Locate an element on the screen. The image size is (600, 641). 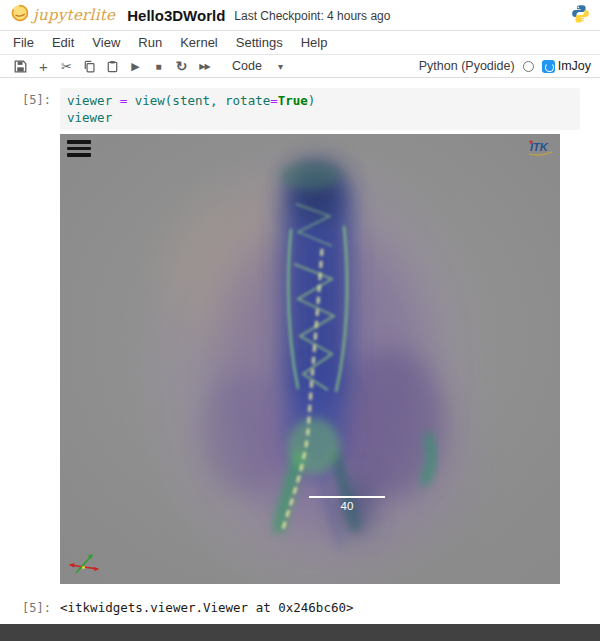
header: jupyterlite Hello3DWorld Last Checkpoint… is located at coordinates (300, 16).